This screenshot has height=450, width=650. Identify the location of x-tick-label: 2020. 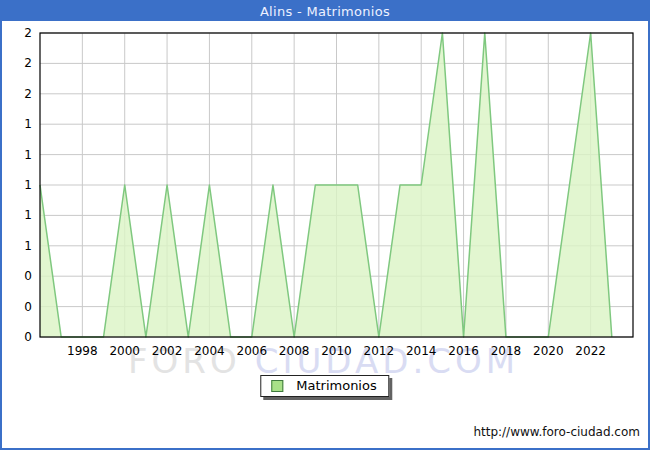
(548, 351).